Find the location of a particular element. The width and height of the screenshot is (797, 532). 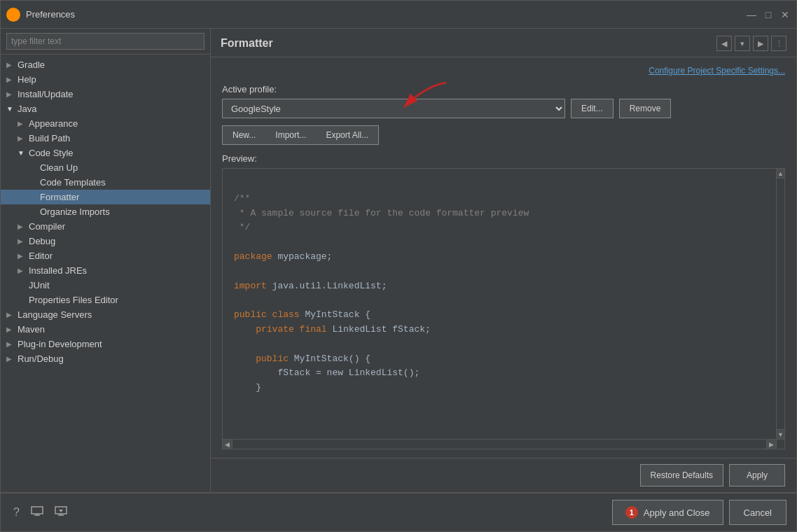

sidebar-item-label: Run/Debug is located at coordinates (41, 358).